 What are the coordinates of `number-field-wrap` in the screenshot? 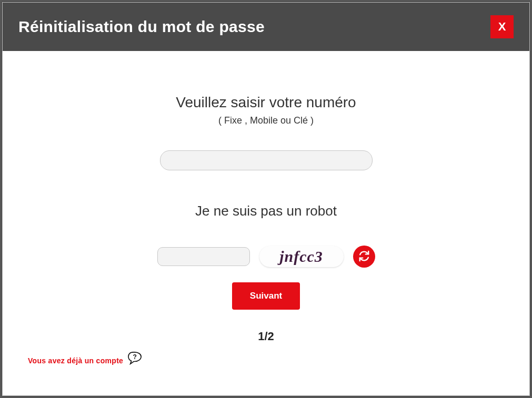 It's located at (266, 160).